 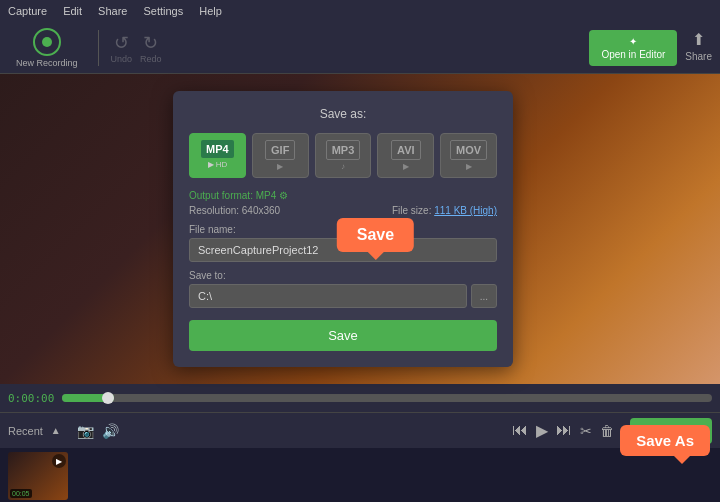 What do you see at coordinates (542, 430) in the screenshot?
I see `playback-controls: ⏮ ▶ ⏭` at bounding box center [542, 430].